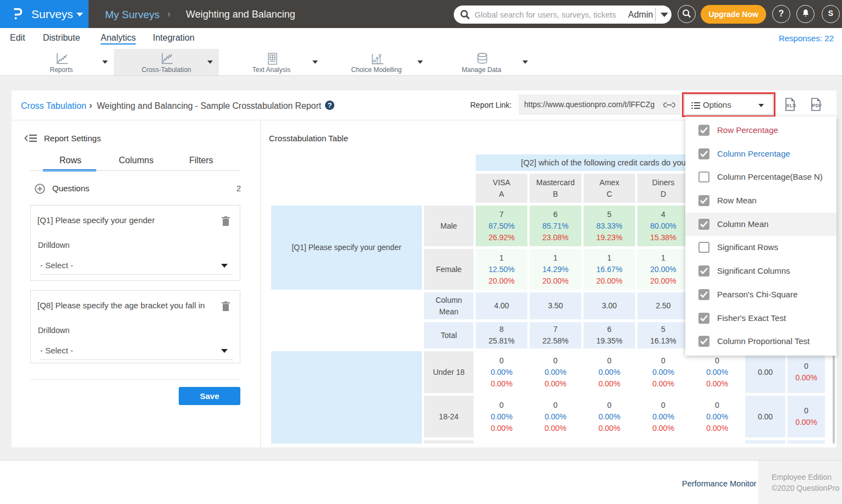 Image resolution: width=842 pixels, height=504 pixels. I want to click on svg-text: PDF, so click(817, 106).